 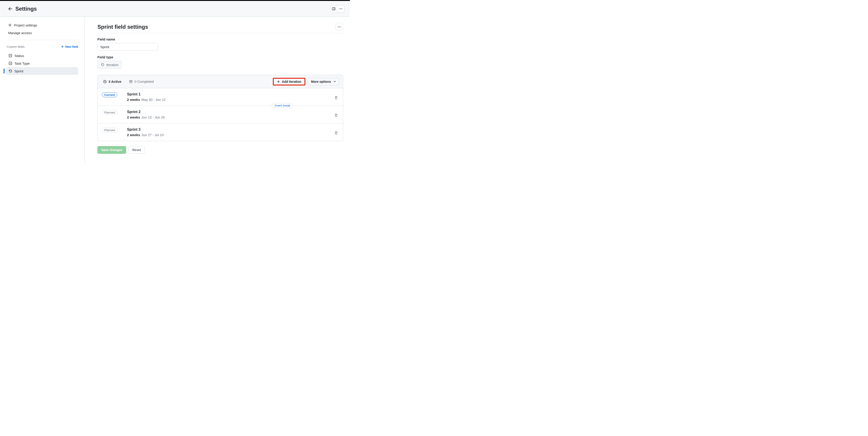 What do you see at coordinates (112, 150) in the screenshot?
I see `save-button: Save changes` at bounding box center [112, 150].